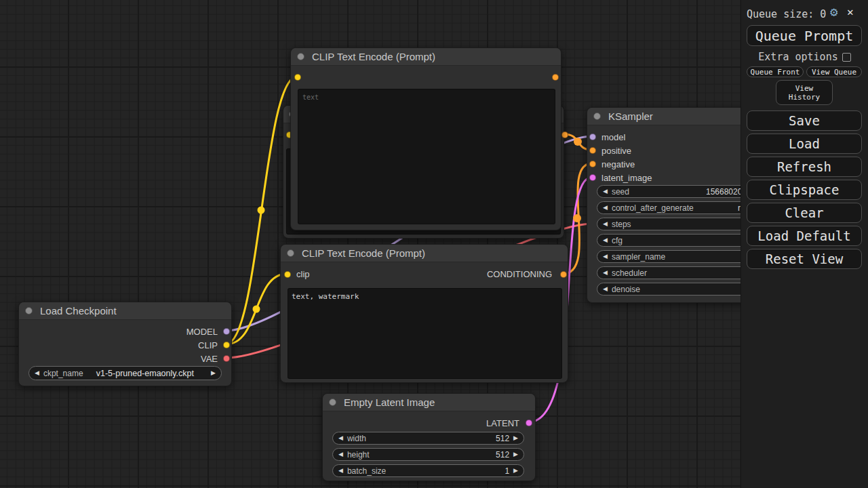 Image resolution: width=868 pixels, height=488 pixels. What do you see at coordinates (429, 437) in the screenshot?
I see `node-empty-latent-image: Empty Latent Image LATENT ◀ width 512 ▶ …` at bounding box center [429, 437].